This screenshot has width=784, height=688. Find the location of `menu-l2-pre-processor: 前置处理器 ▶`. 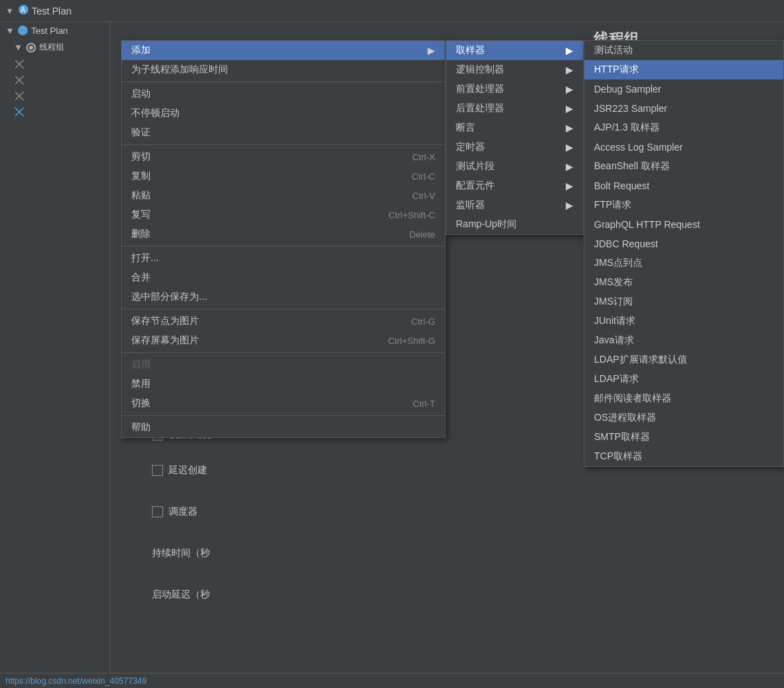

menu-l2-pre-processor: 前置处理器 ▶ is located at coordinates (515, 89).